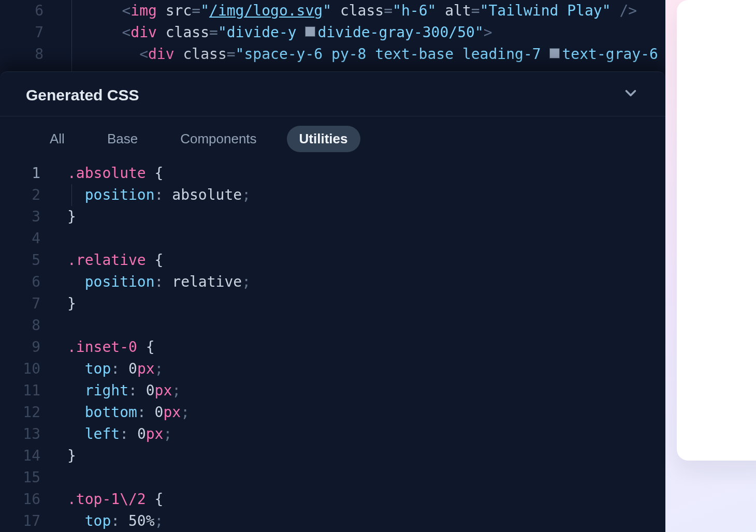 The height and width of the screenshot is (532, 756). Describe the element at coordinates (20, 217) in the screenshot. I see `line-number: 3` at that location.